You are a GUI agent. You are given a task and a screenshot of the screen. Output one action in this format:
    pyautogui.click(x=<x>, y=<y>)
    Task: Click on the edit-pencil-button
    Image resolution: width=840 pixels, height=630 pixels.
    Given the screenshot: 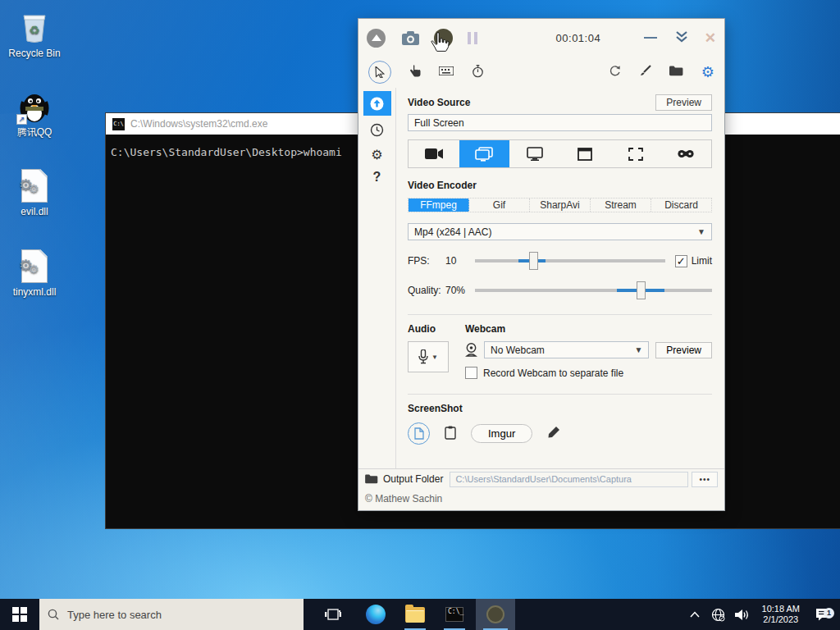 What is the action you would take?
    pyautogui.click(x=554, y=433)
    